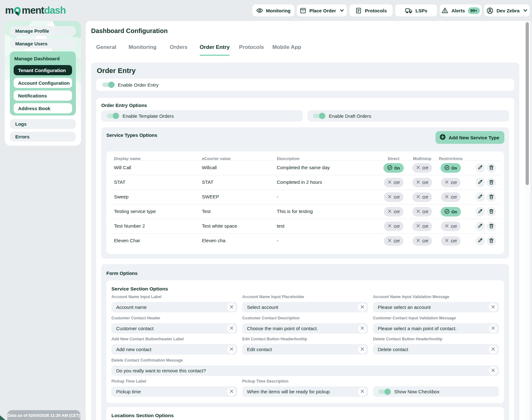  What do you see at coordinates (43, 137) in the screenshot?
I see `sidebar-item-errors: Errors` at bounding box center [43, 137].